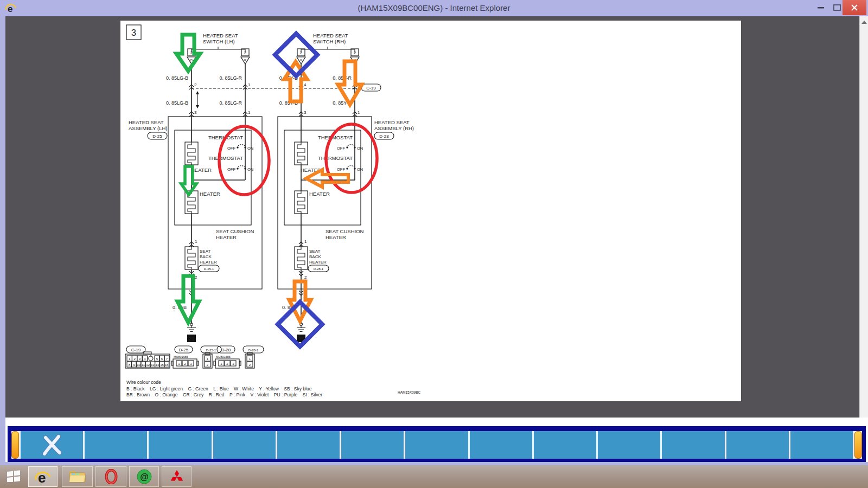 The height and width of the screenshot is (488, 868). I want to click on svg-text: SEAT, so click(315, 252).